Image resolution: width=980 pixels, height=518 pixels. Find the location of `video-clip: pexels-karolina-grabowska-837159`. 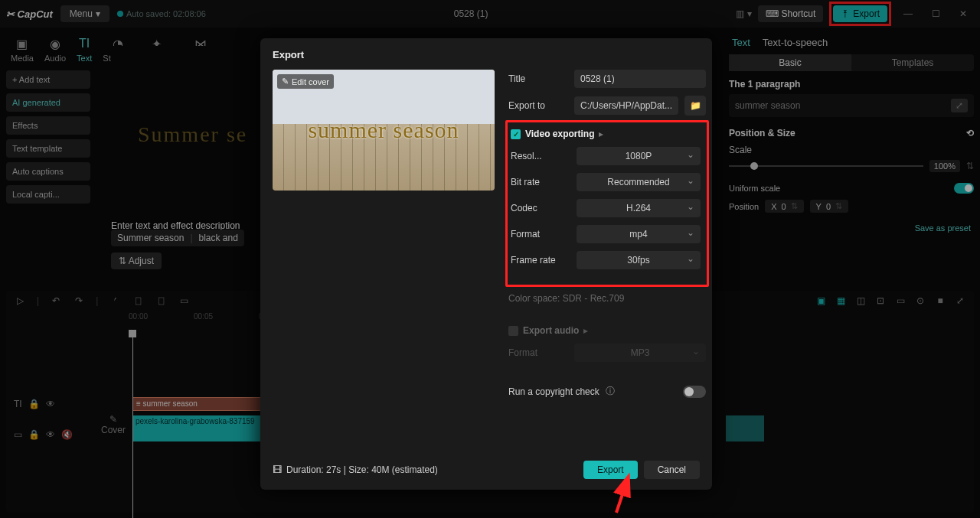

video-clip: pexels-karolina-grabowska-837159 is located at coordinates (198, 428).